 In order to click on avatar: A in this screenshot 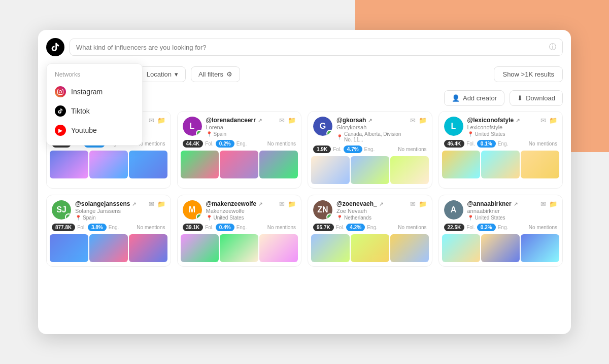, I will do `click(454, 210)`.